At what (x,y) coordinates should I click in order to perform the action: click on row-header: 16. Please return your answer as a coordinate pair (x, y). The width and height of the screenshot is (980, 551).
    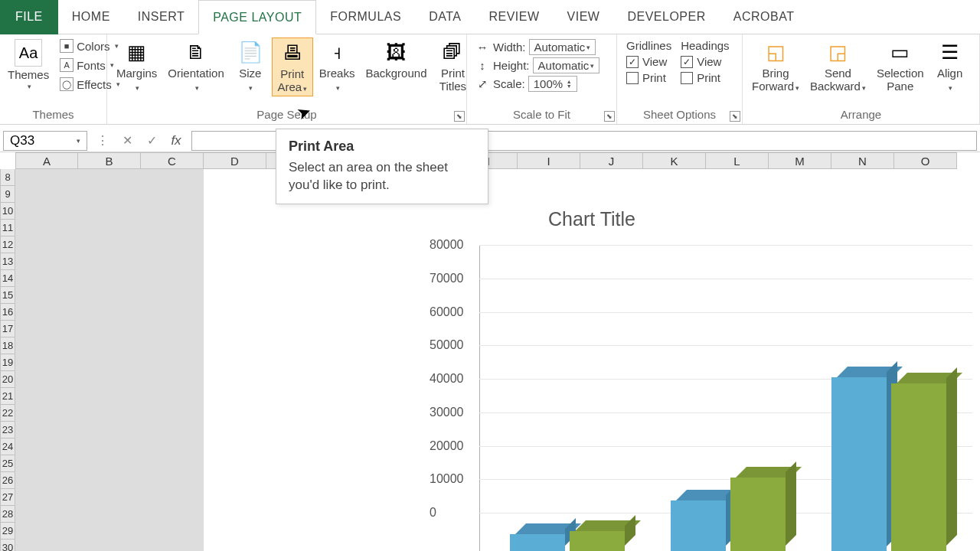
    Looking at the image, I should click on (8, 312).